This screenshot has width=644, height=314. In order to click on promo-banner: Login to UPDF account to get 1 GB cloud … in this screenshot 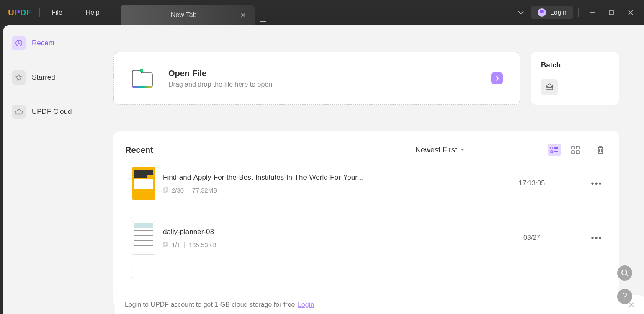, I will do `click(379, 304)`.